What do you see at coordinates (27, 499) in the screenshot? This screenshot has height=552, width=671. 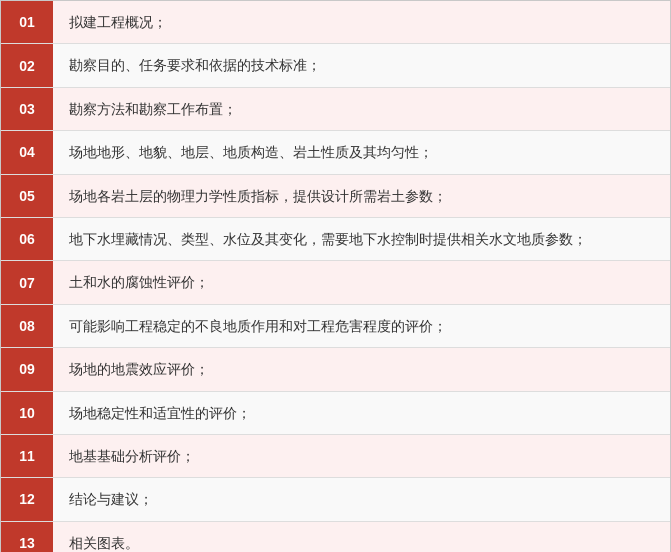 I see `row-number: 12` at bounding box center [27, 499].